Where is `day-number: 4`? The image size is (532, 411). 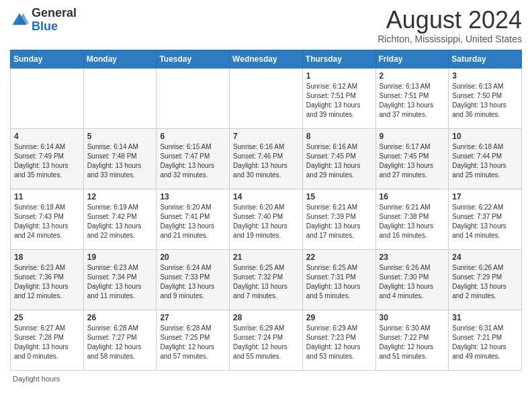
day-number: 4 is located at coordinates (47, 136).